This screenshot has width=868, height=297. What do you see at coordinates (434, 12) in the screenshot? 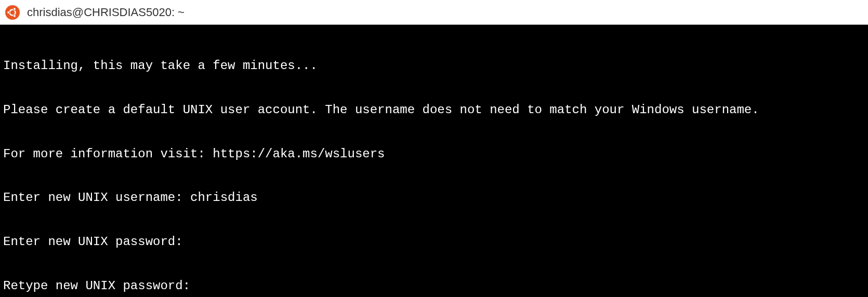
I see `window-titlebar: chrisdias@CHRISDIAS5020: ~` at bounding box center [434, 12].